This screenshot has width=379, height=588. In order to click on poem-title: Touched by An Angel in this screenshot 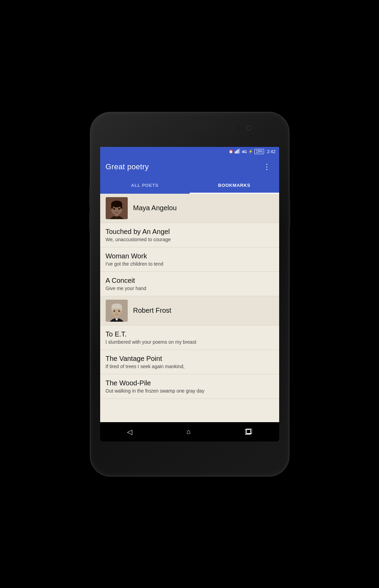, I will do `click(190, 232)`.